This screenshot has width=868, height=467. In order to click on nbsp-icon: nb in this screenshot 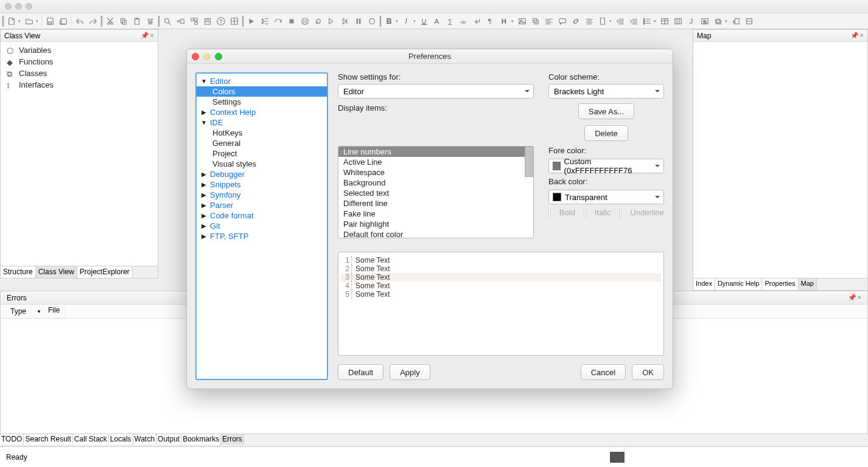, I will do `click(464, 21)`.